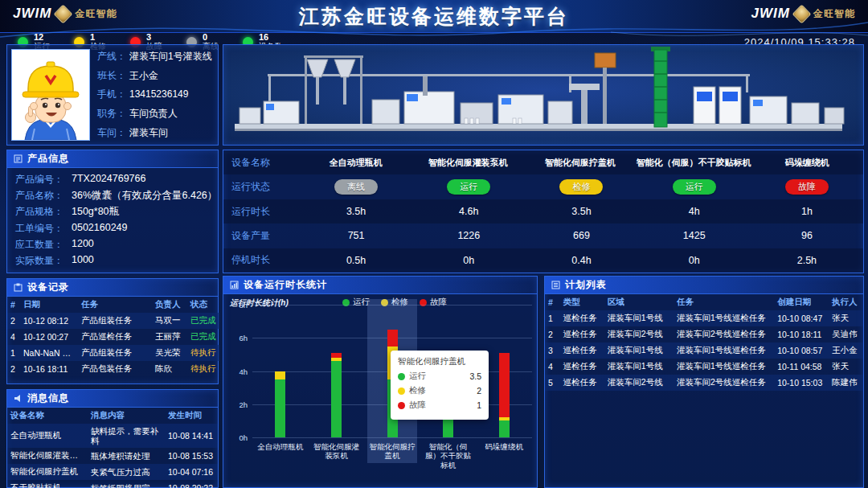 The image size is (868, 488). What do you see at coordinates (543, 211) in the screenshot?
I see `runtime-row: 运行时长 3.5h 4.6h 3.5h 4h 1h` at bounding box center [543, 211].